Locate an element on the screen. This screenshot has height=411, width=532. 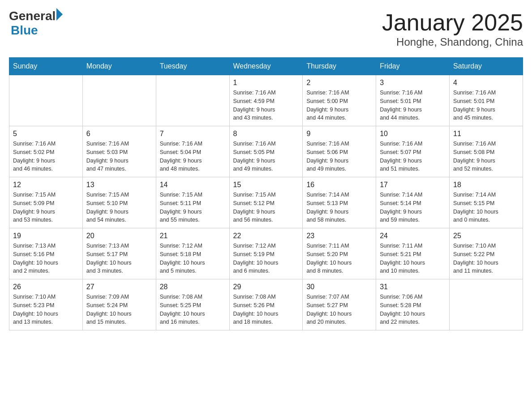
calendar-cell: 27Sunrise: 7:09 AMSunset: 5:24 PMDayligh… is located at coordinates (119, 305).